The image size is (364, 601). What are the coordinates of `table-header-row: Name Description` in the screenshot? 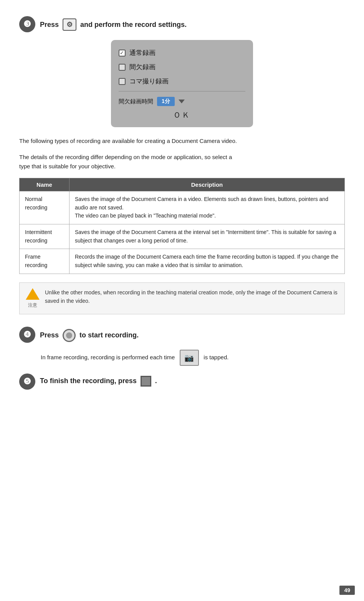 It's located at (182, 185).